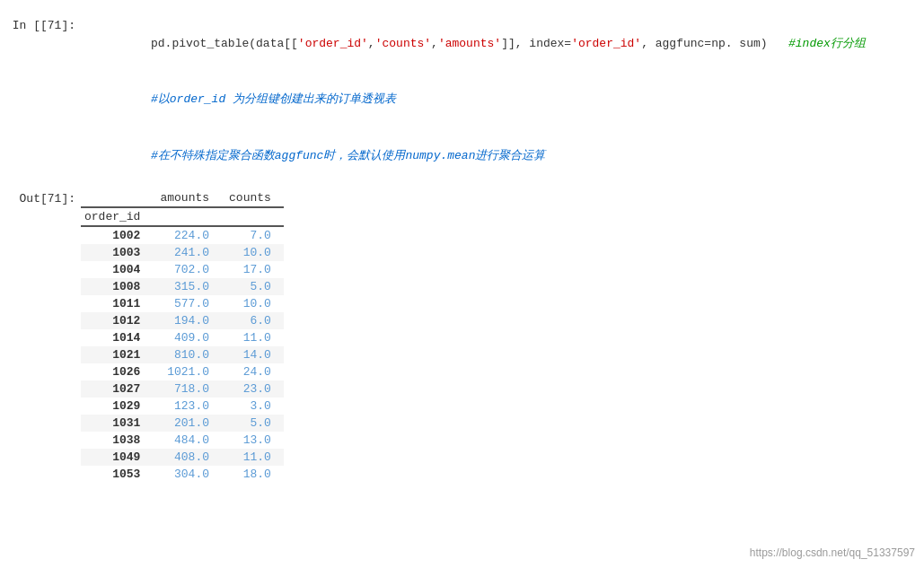 The width and height of the screenshot is (924, 568). What do you see at coordinates (273, 99) in the screenshot?
I see `code-comment-2: #以order_id 为分组键创建出来的订单透视表` at bounding box center [273, 99].